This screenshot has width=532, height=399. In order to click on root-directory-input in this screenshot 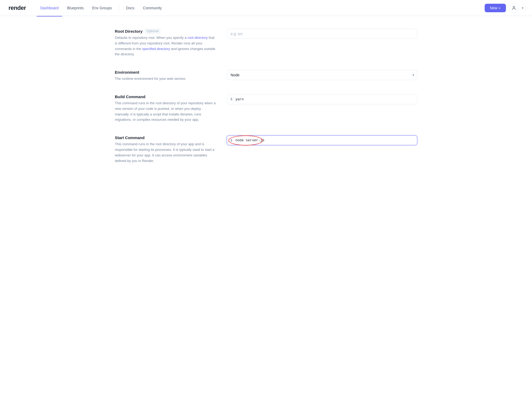, I will do `click(322, 34)`.